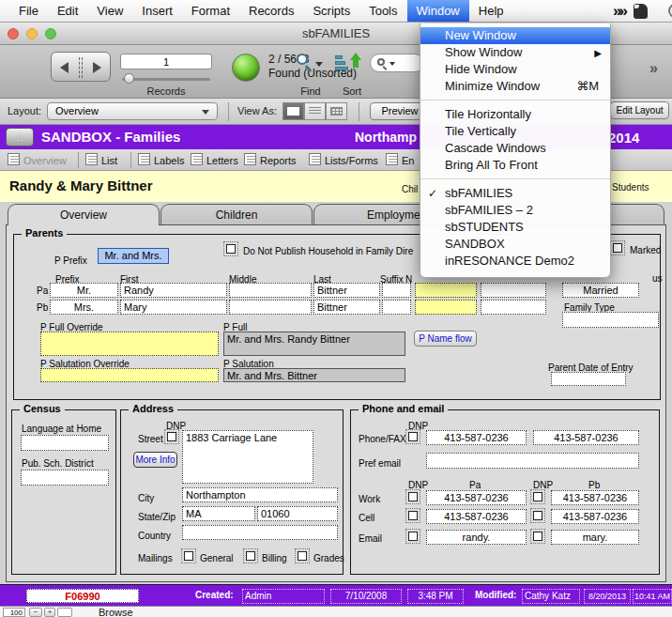  I want to click on nav-list: List, so click(109, 161).